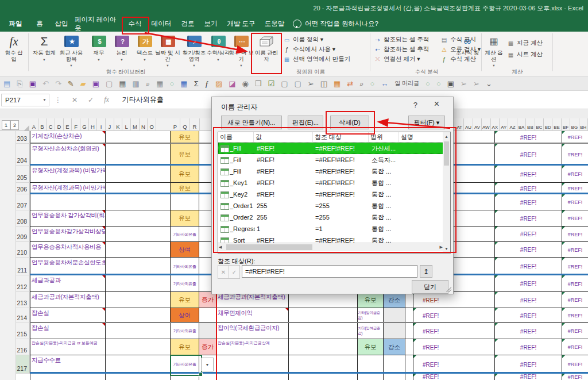 The image size is (588, 380). I want to click on scroll-down-icon: ▼, so click(447, 248).